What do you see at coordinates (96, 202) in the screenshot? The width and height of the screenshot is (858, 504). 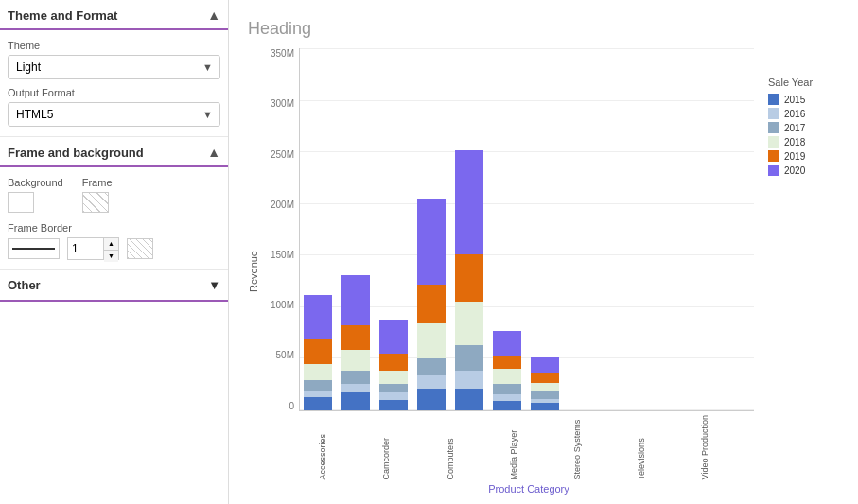 I see `frame-color-box` at bounding box center [96, 202].